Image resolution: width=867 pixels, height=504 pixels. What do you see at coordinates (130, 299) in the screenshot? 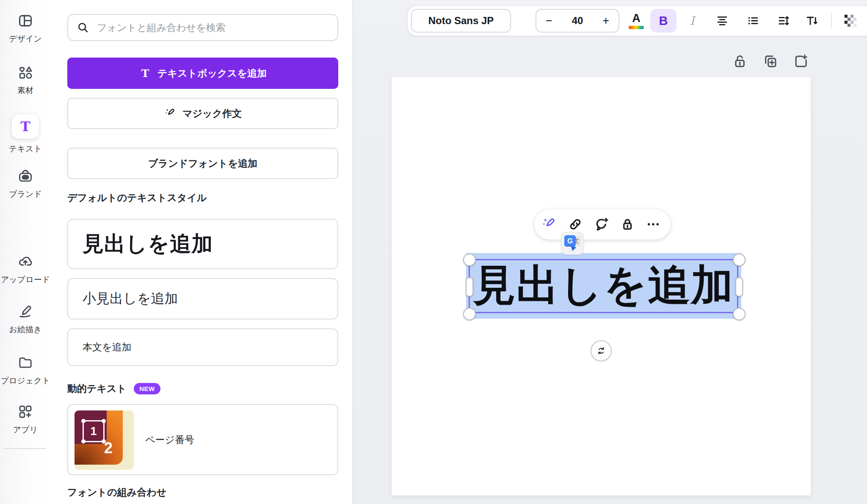
I see `subheading-style-label: 小見出しを追加` at bounding box center [130, 299].